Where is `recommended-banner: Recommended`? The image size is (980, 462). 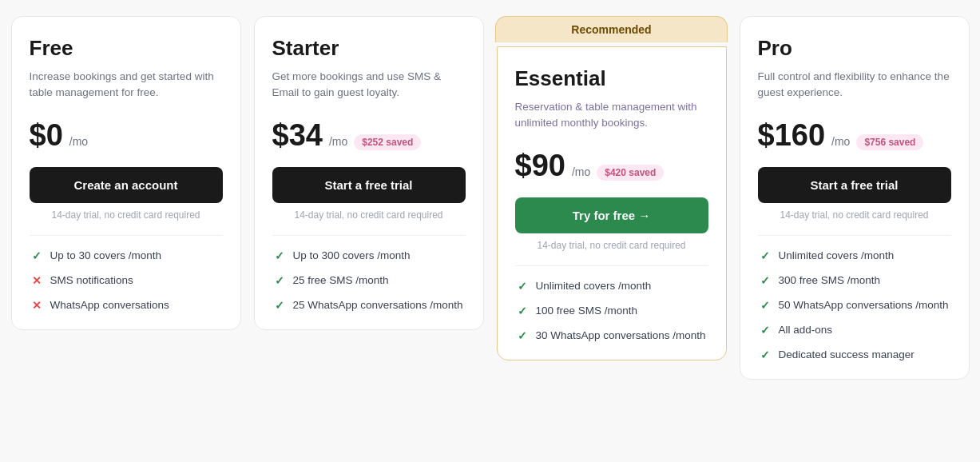
recommended-banner: Recommended is located at coordinates (612, 29).